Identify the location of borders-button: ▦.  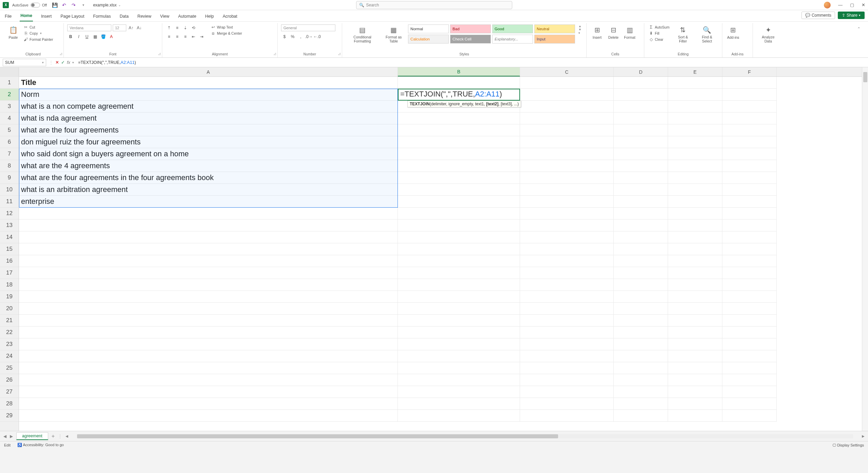
(95, 37).